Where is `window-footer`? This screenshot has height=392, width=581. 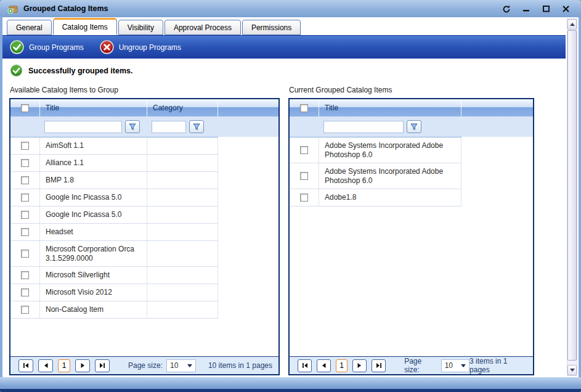 window-footer is located at coordinates (291, 385).